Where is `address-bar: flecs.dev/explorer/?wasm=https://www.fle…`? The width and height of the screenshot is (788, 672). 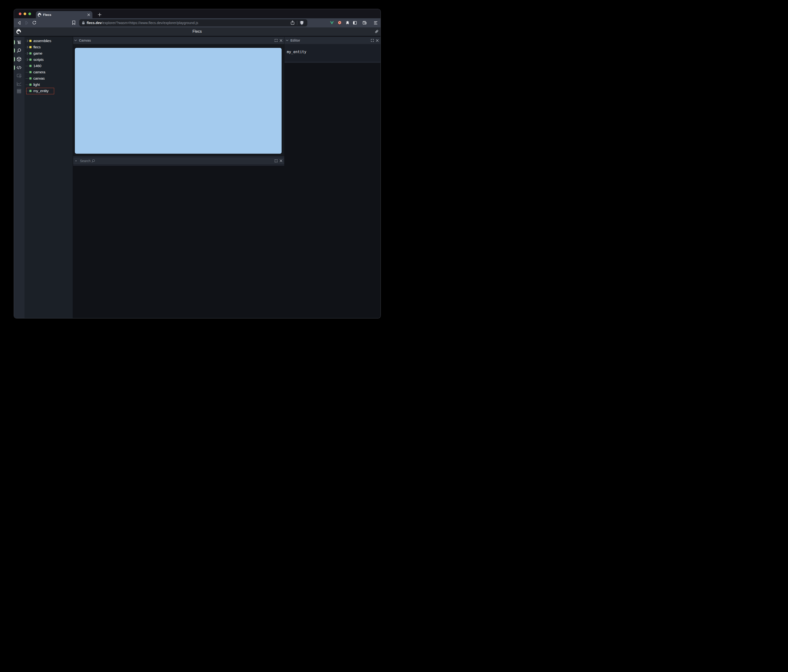
address-bar: flecs.dev/explorer/?wasm=https://www.fle… is located at coordinates (193, 23).